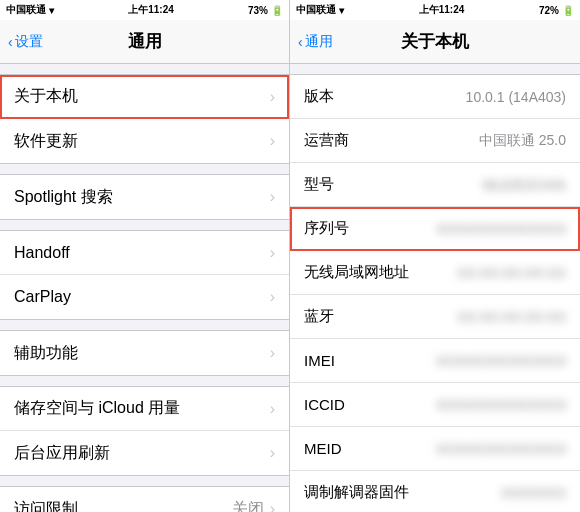 This screenshot has width=580, height=512. I want to click on left-item-software-chevron, so click(272, 141).